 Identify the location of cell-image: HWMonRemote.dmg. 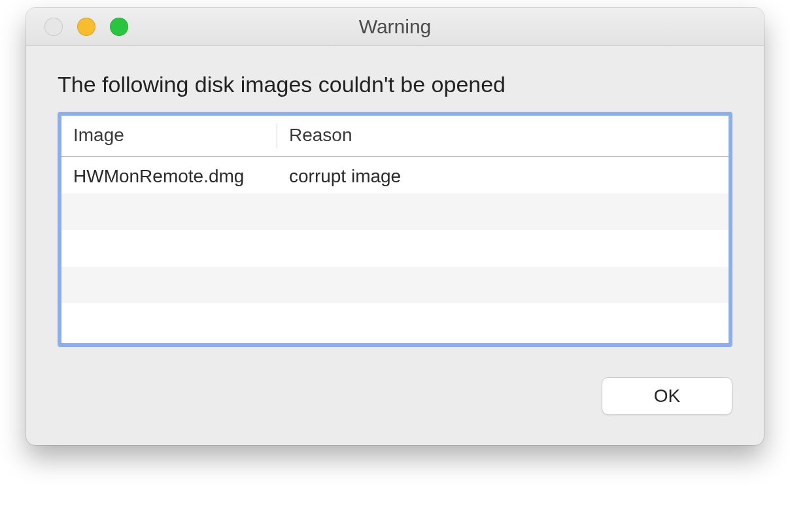
(169, 175).